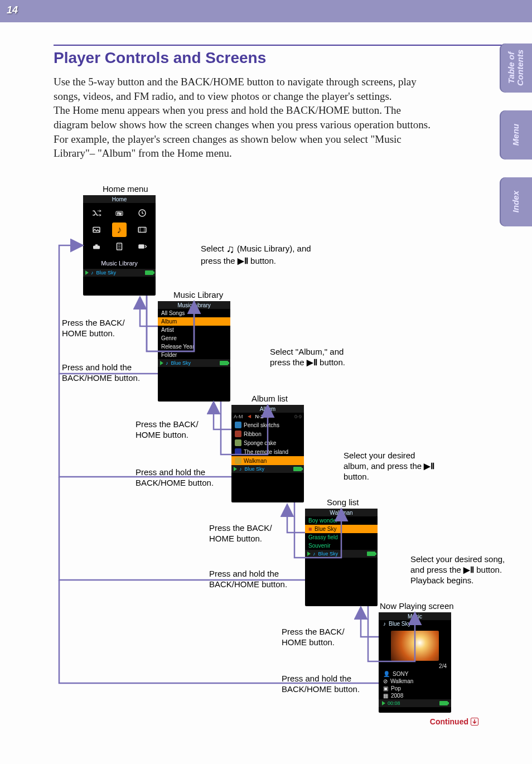 The image size is (532, 764). What do you see at coordinates (266, 11) in the screenshot?
I see `header-strip: 14` at bounding box center [266, 11].